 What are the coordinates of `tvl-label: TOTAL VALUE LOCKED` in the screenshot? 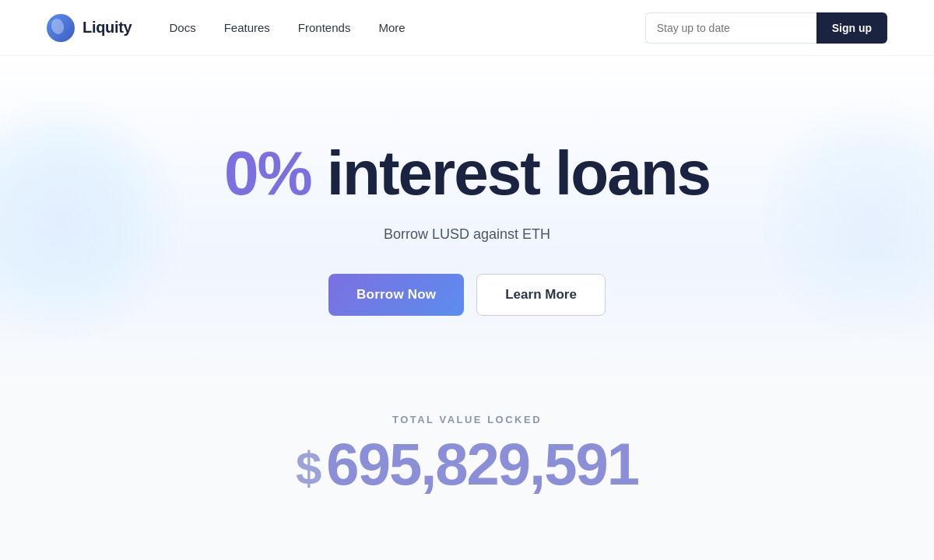 It's located at (467, 420).